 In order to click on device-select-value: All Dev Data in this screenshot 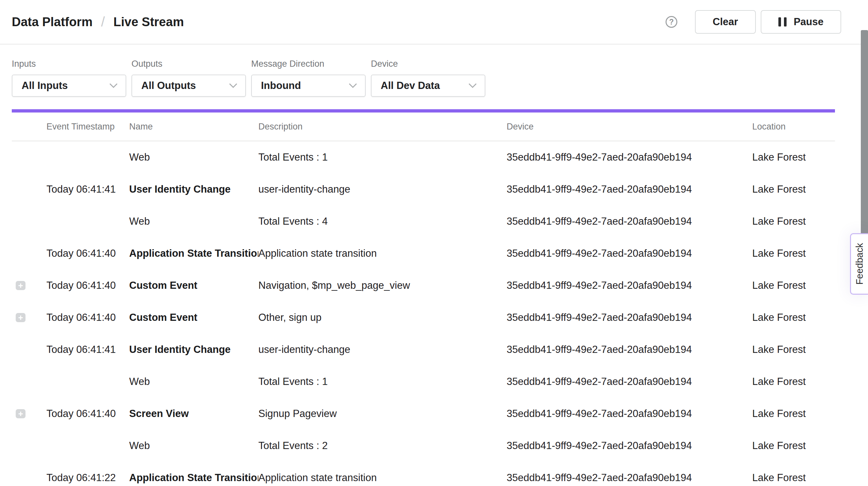, I will do `click(410, 86)`.